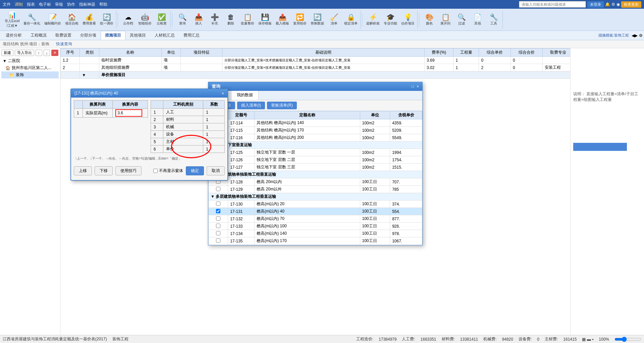  Describe the element at coordinates (47, 53) in the screenshot. I see `tree-down-button: ↓` at that location.